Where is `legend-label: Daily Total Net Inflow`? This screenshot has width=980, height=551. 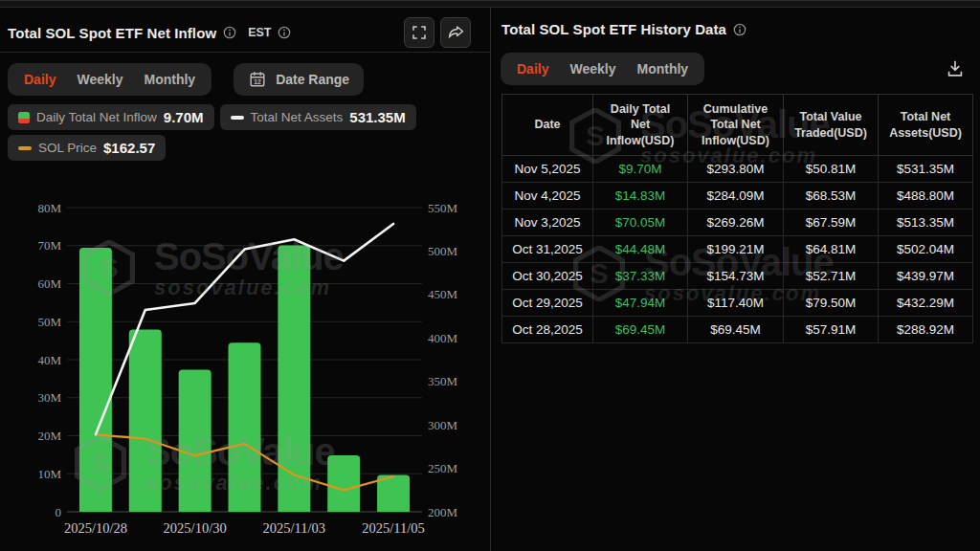 legend-label: Daily Total Net Inflow is located at coordinates (97, 117).